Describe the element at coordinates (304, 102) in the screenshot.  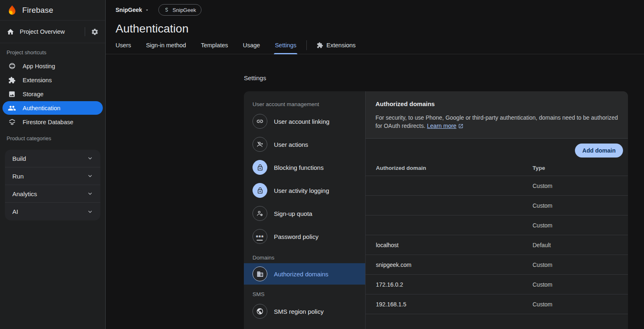
I see `menu-section-label: User account management` at that location.